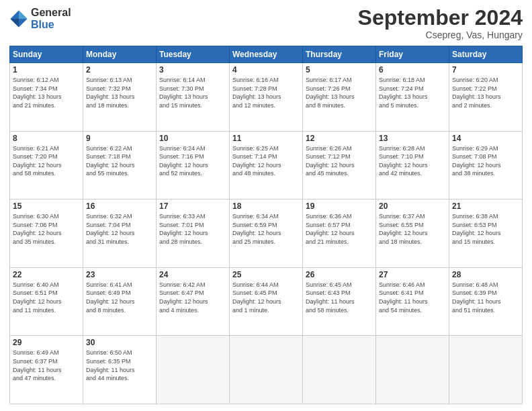 This screenshot has width=532, height=411. I want to click on day-number: 11, so click(266, 138).